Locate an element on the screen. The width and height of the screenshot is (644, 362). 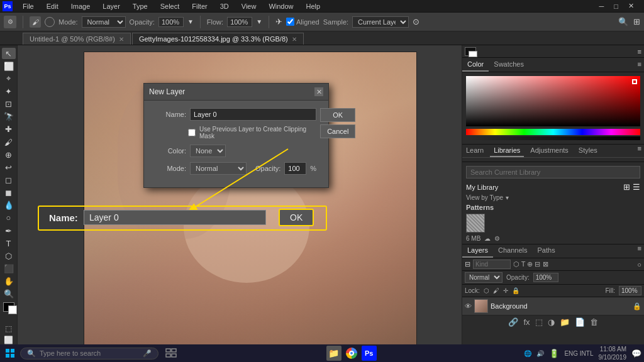
color-picker-handle is located at coordinates (635, 82).